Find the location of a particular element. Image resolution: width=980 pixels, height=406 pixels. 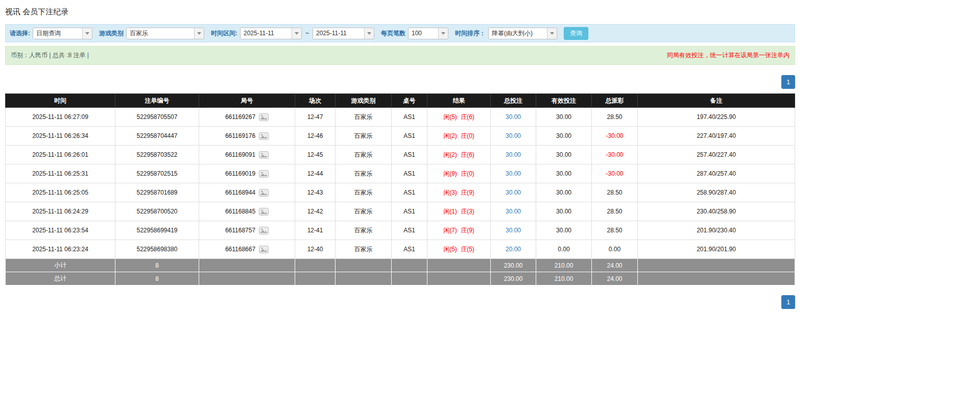

round-number: 661168757 is located at coordinates (240, 230).